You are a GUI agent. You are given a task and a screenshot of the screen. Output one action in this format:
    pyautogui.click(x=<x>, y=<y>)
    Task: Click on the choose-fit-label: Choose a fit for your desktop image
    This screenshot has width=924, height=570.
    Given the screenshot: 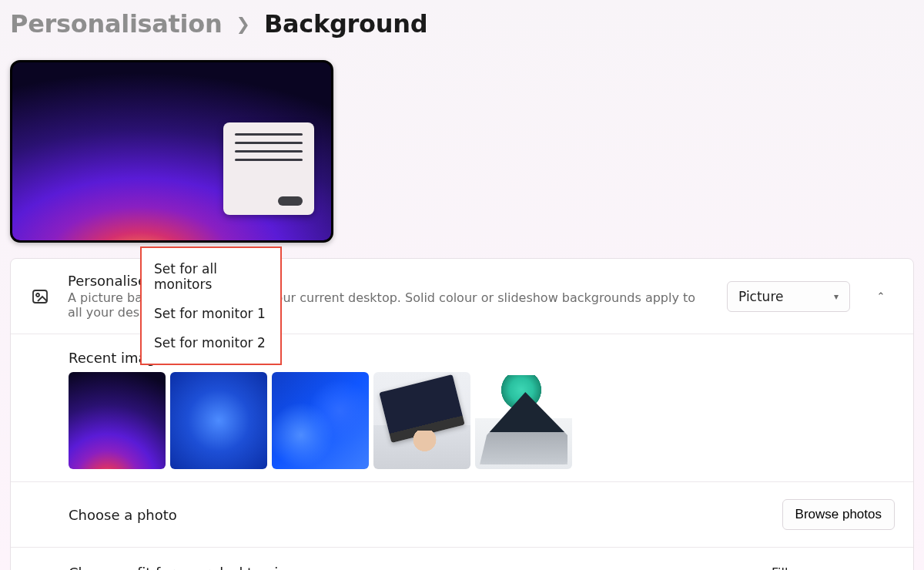 What is the action you would take?
    pyautogui.click(x=192, y=567)
    